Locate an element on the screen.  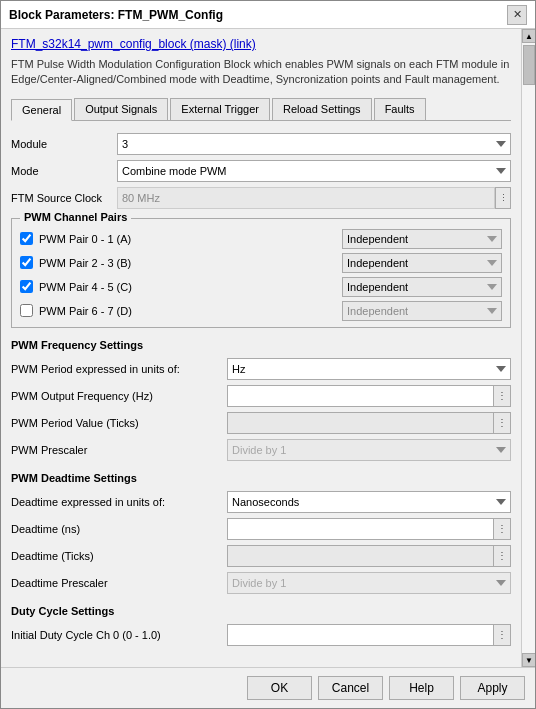
deadtime-prescaler-label: Deadtime Prescaler is located at coordinates (116, 583).